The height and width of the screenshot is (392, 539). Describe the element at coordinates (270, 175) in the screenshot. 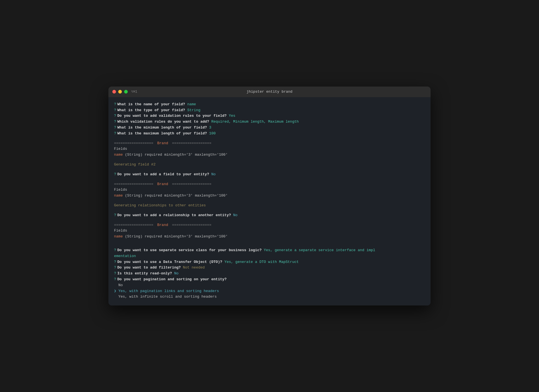

I see `terminal-line: ? Do you want to add a field to your ent…` at that location.